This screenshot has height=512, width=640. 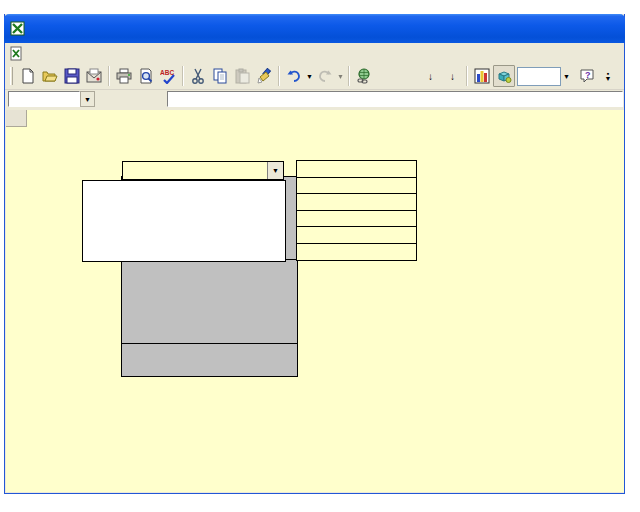 What do you see at coordinates (325, 76) in the screenshot?
I see `redo-button` at bounding box center [325, 76].